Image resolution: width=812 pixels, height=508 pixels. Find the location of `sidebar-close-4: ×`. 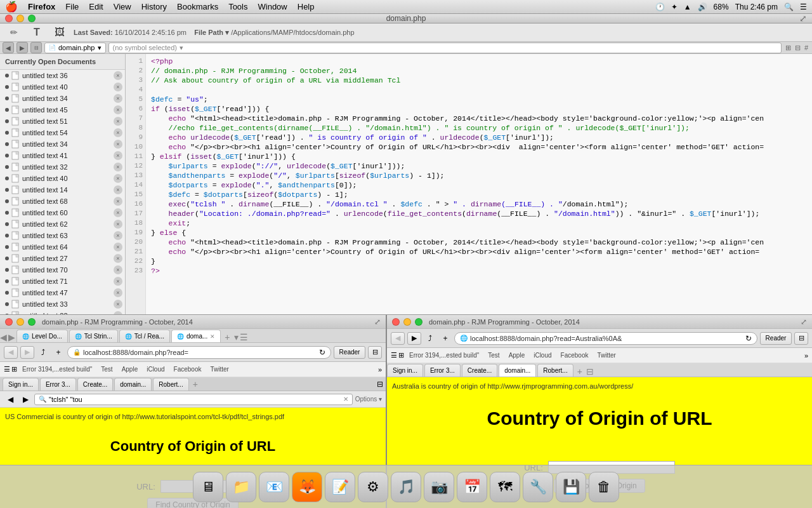

sidebar-close-4: × is located at coordinates (118, 121).